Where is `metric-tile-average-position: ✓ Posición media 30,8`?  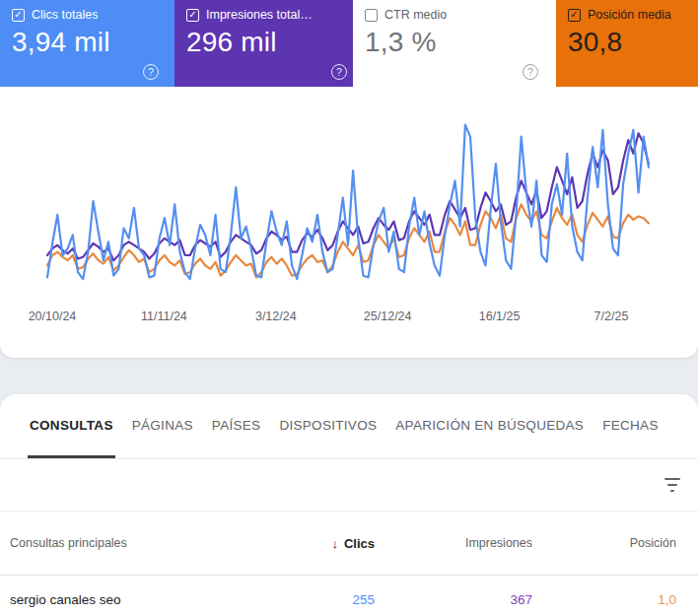
metric-tile-average-position: ✓ Posición media 30,8 is located at coordinates (627, 43).